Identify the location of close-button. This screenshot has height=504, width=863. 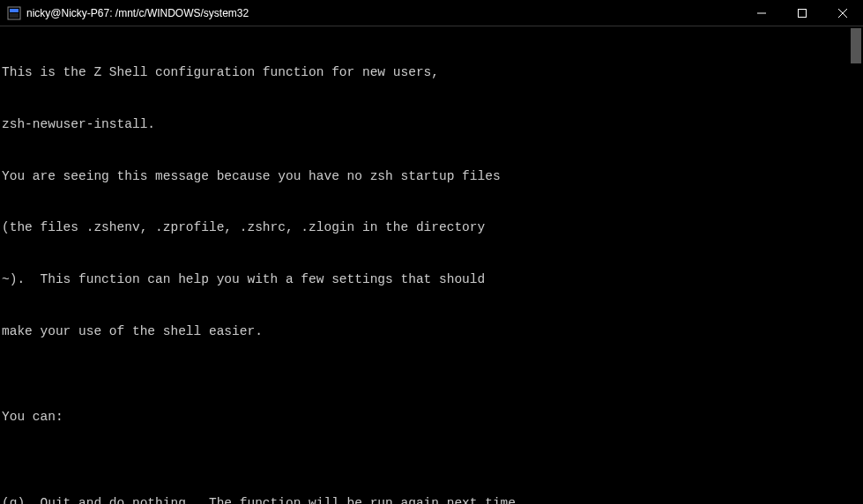
(843, 13).